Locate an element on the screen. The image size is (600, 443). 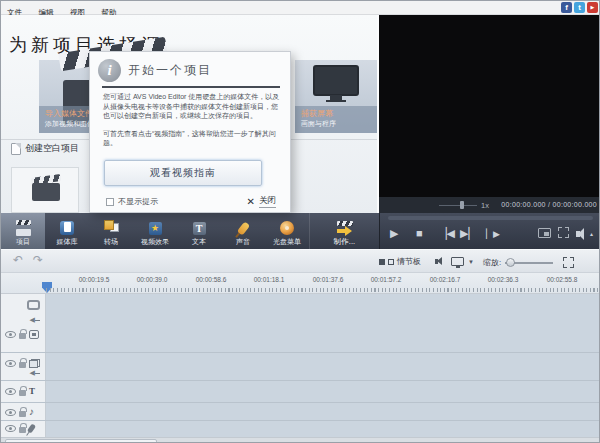
current-project-card is located at coordinates (45, 190).